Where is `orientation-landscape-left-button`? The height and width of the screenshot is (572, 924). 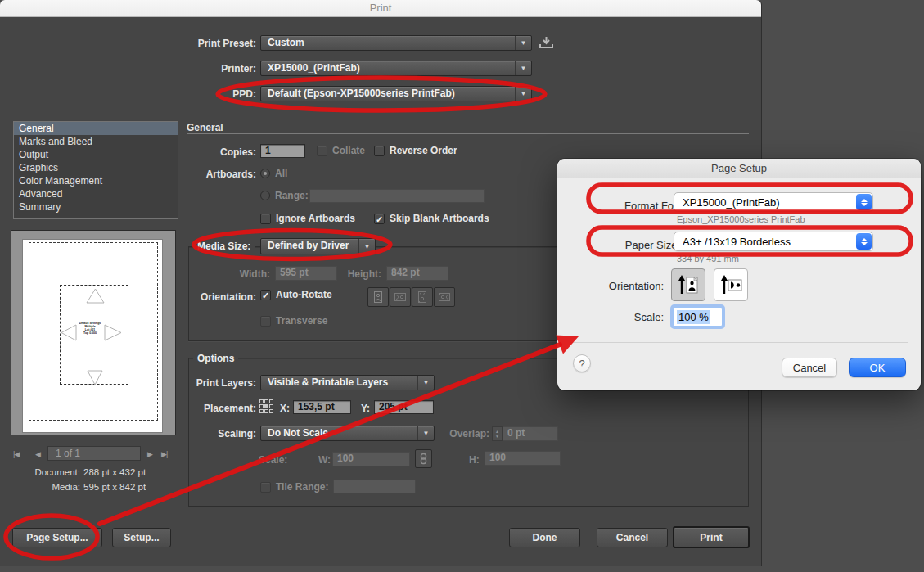 orientation-landscape-left-button is located at coordinates (400, 297).